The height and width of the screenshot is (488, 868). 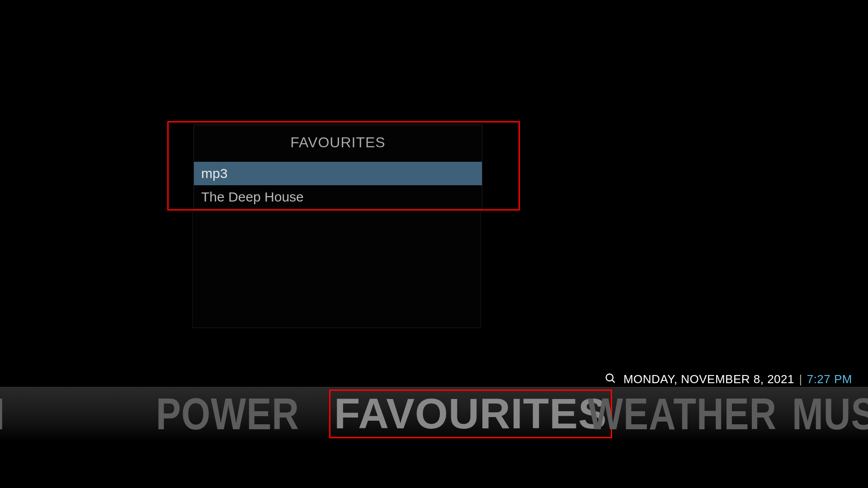 What do you see at coordinates (610, 379) in the screenshot?
I see `search-icon` at bounding box center [610, 379].